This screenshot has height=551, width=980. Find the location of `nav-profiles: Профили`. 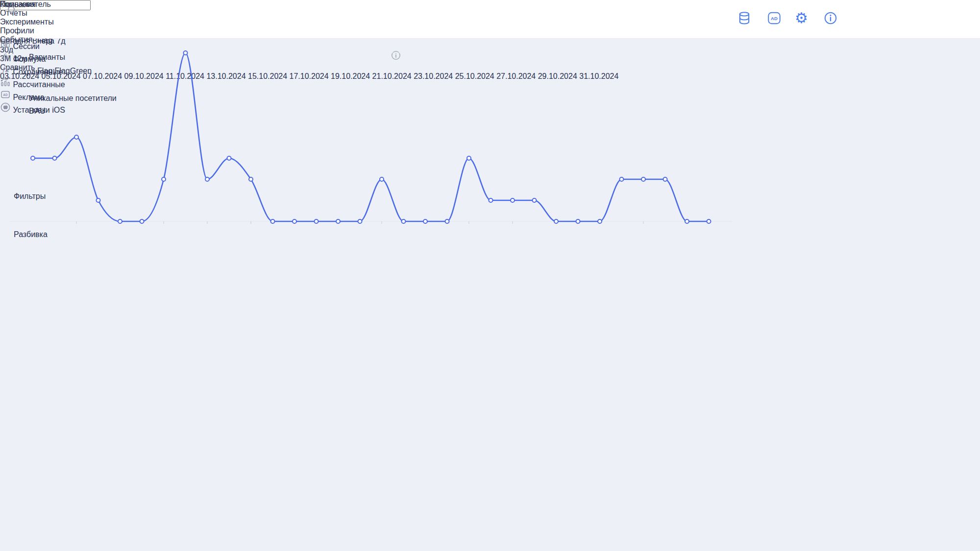

nav-profiles: Профили is located at coordinates (27, 31).